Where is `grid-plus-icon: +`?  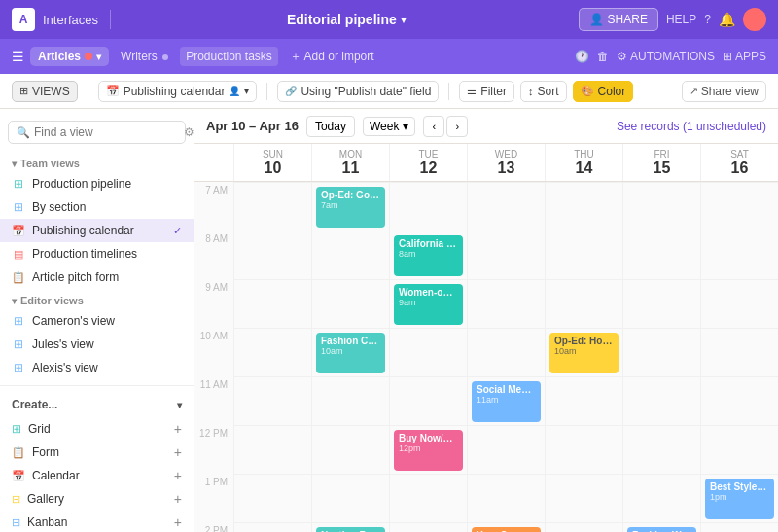
grid-plus-icon: + is located at coordinates (178, 429).